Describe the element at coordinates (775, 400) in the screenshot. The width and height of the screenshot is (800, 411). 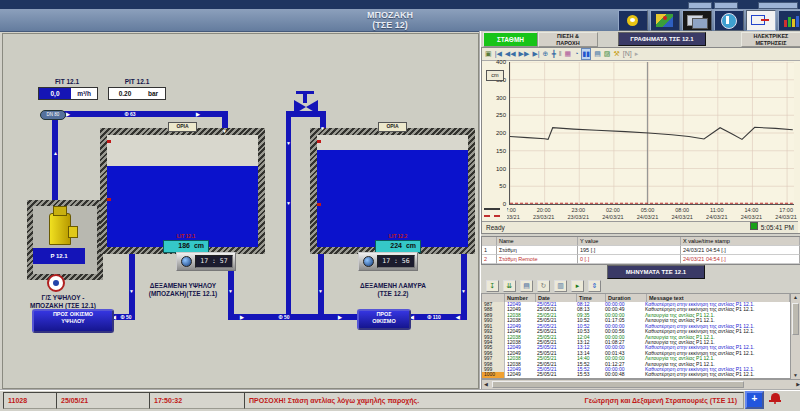
I see `alarm-bell-icon` at that location.